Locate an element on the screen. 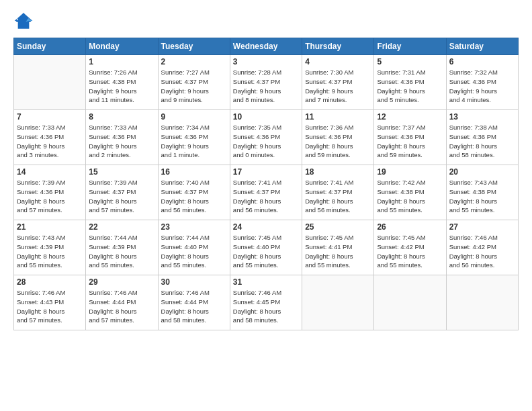 The height and width of the screenshot is (411, 532). calendar-week-row: 21Sunrise: 7:43 AMSunset: 4:39 PMDayligh… is located at coordinates (266, 248).